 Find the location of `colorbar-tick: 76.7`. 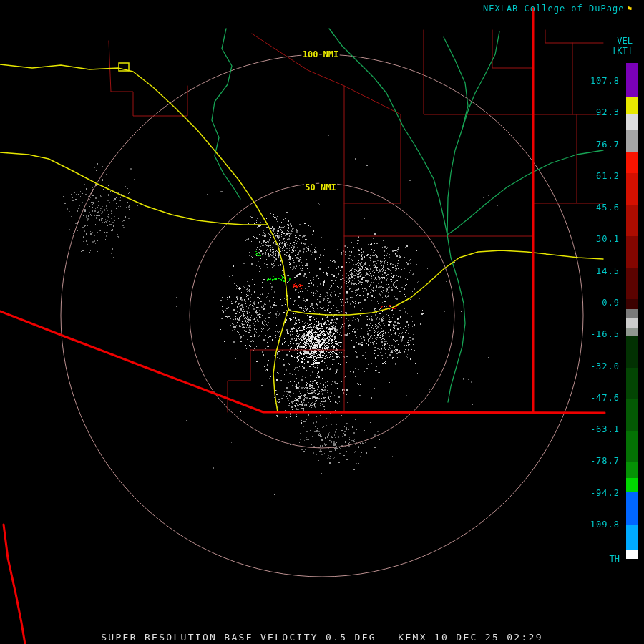

colorbar-tick: 76.7 is located at coordinates (608, 145).